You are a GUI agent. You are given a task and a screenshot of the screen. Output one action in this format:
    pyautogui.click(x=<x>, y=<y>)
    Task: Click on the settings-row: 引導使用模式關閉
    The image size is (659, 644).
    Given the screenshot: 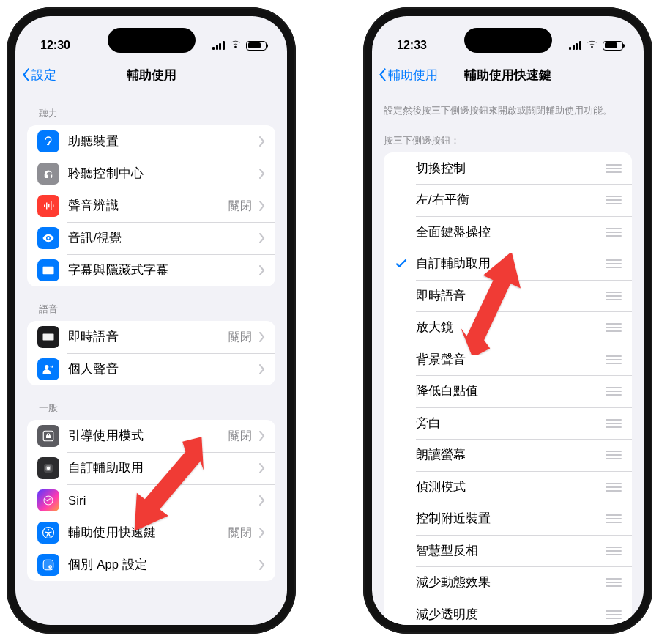 What is the action you would take?
    pyautogui.click(x=151, y=436)
    